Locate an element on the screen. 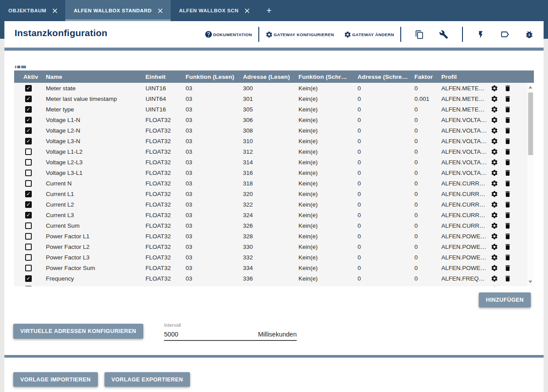 This screenshot has height=392, width=548. tag-button is located at coordinates (505, 34).